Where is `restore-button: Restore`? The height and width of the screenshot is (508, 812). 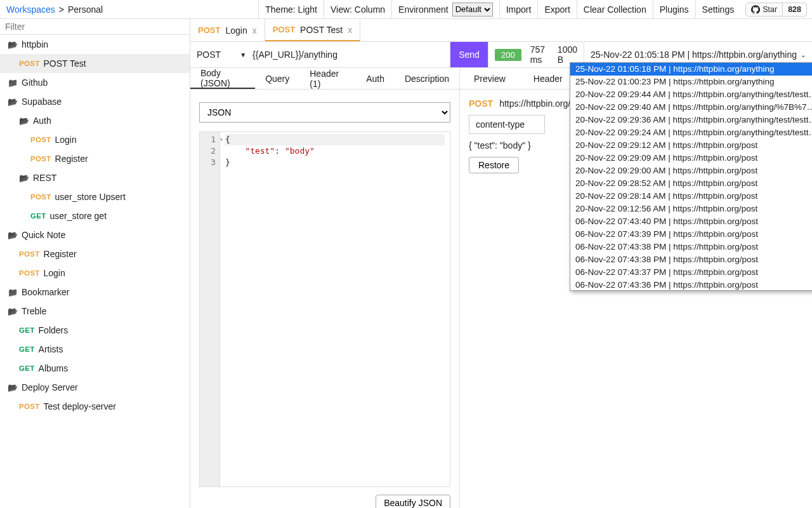
restore-button: Restore is located at coordinates (494, 165).